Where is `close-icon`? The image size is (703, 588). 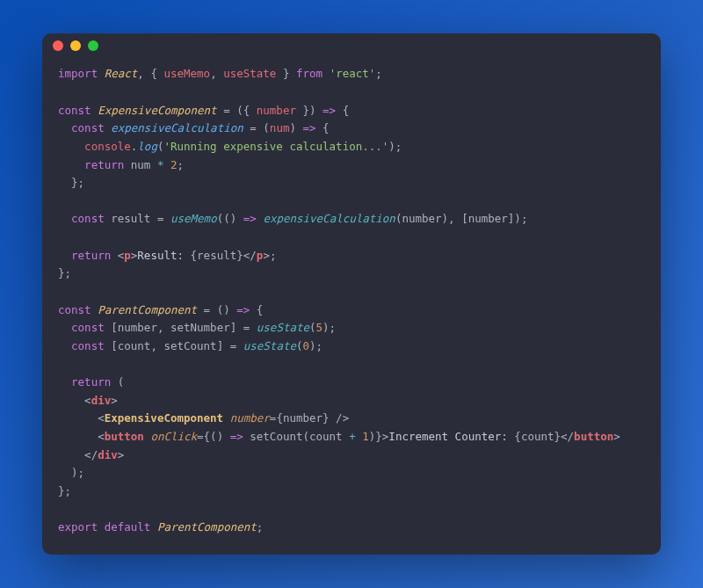 close-icon is located at coordinates (58, 46).